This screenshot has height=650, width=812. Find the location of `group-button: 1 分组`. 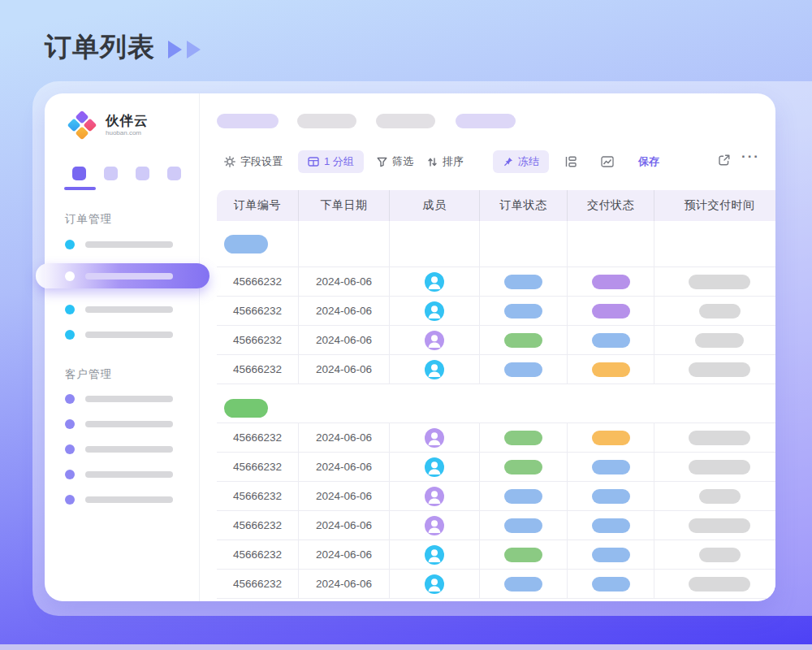

group-button: 1 分组 is located at coordinates (331, 162).